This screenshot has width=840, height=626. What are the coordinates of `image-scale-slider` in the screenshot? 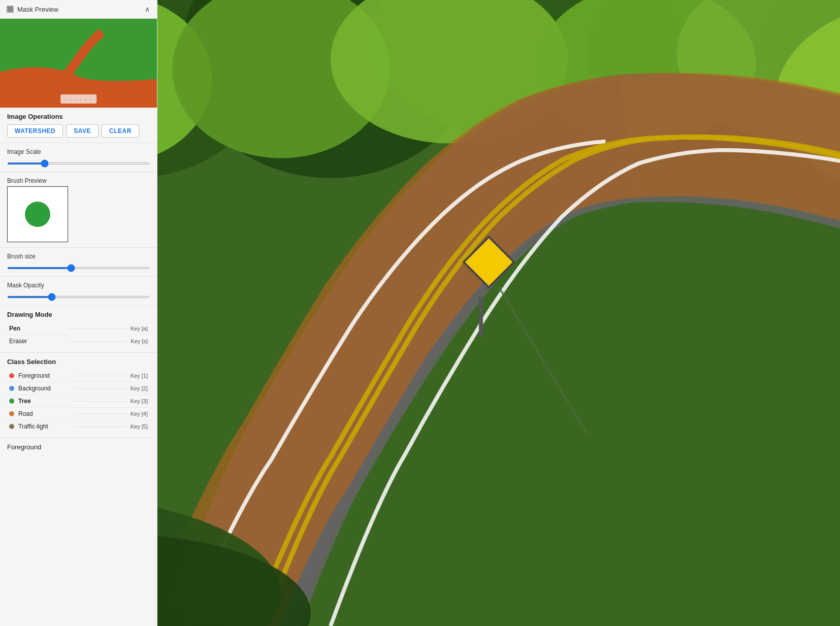 It's located at (78, 163).